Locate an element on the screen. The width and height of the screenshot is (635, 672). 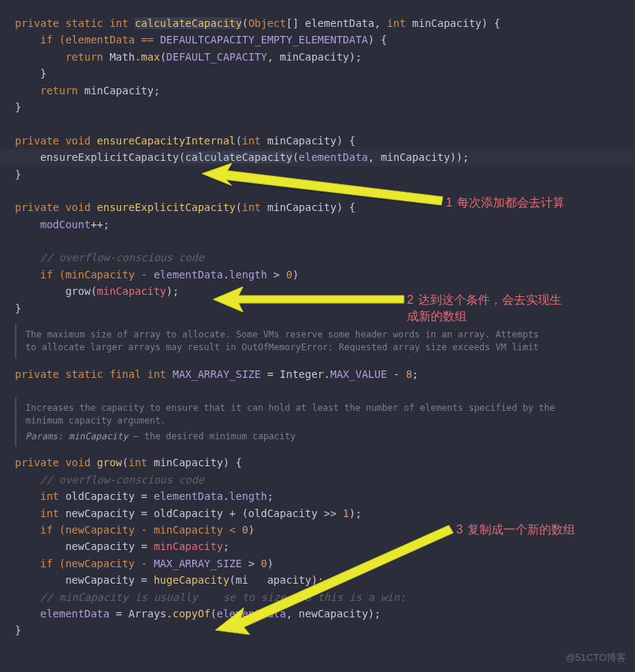
code-line: private static final int MAX_ARRAY_SIZE … is located at coordinates (325, 374).